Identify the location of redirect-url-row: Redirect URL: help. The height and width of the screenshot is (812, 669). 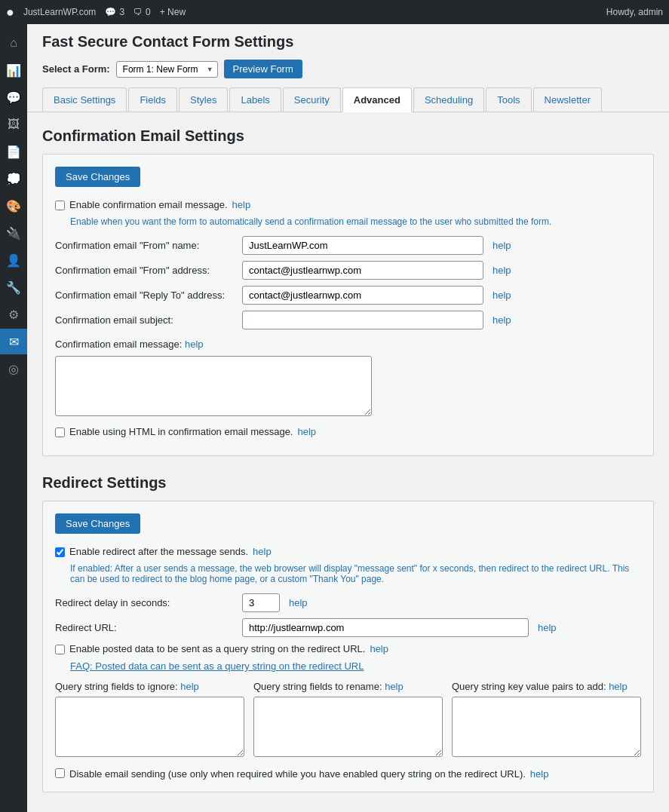
(348, 627).